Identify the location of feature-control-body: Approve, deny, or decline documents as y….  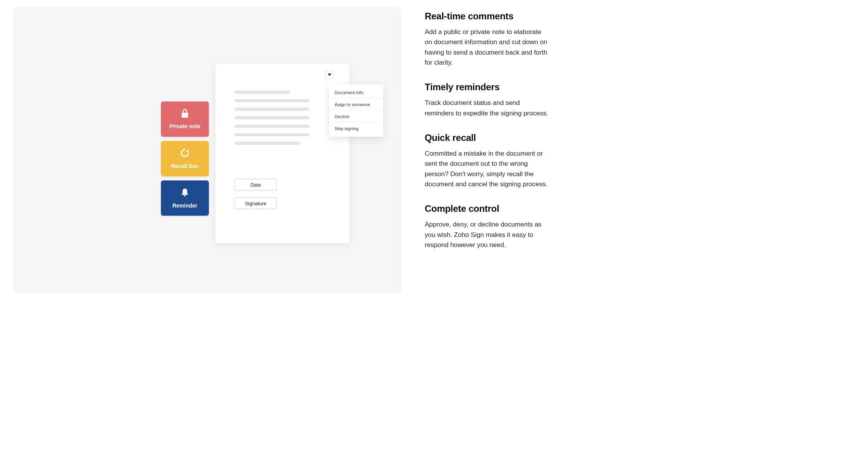
(487, 235).